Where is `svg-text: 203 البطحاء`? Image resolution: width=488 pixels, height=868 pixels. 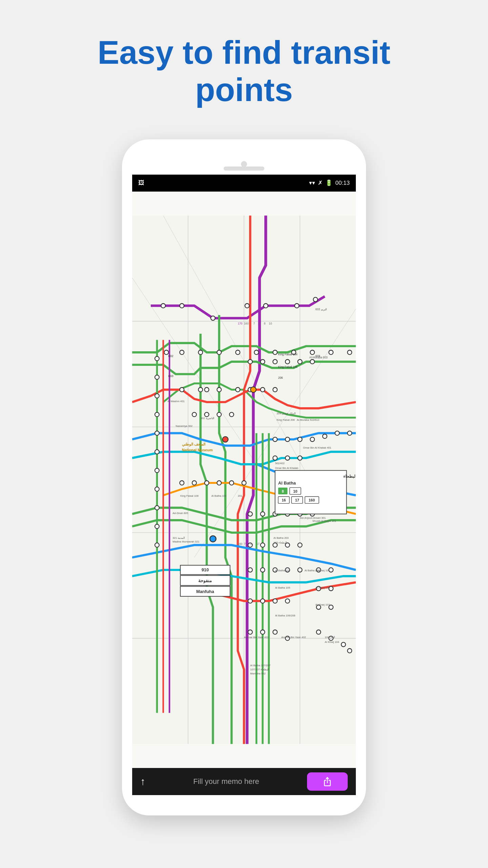
svg-text: 203 البطحاء is located at coordinates (280, 542).